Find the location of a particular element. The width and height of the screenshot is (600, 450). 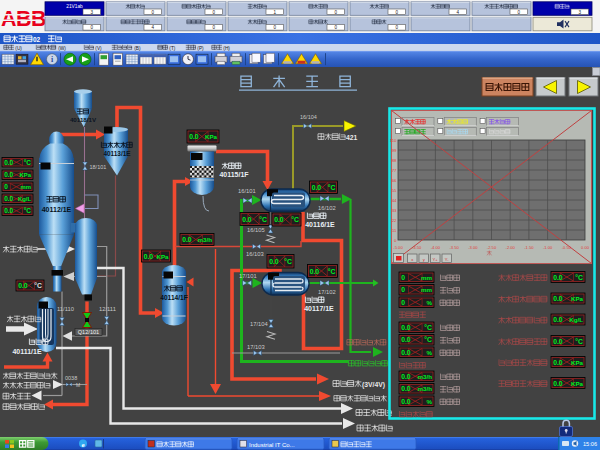

svg-text: (T) is located at coordinates (172, 48).